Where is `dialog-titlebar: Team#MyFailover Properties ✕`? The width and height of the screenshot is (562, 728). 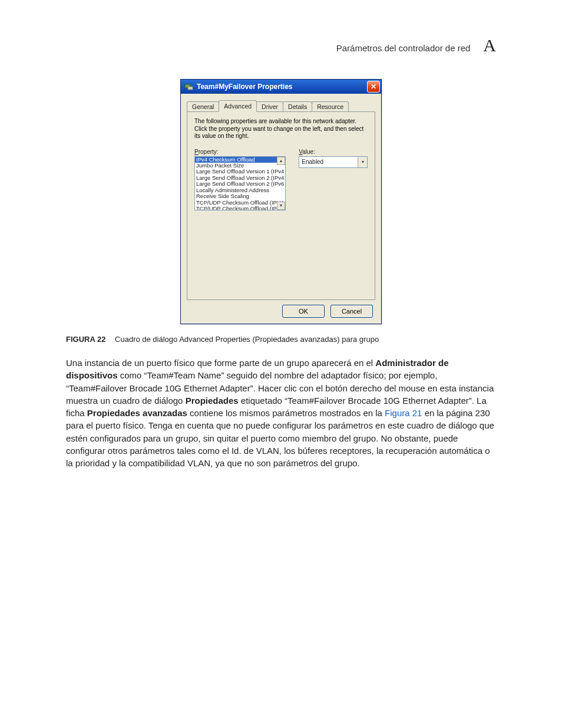
dialog-titlebar: Team#MyFailover Properties ✕ is located at coordinates (281, 87).